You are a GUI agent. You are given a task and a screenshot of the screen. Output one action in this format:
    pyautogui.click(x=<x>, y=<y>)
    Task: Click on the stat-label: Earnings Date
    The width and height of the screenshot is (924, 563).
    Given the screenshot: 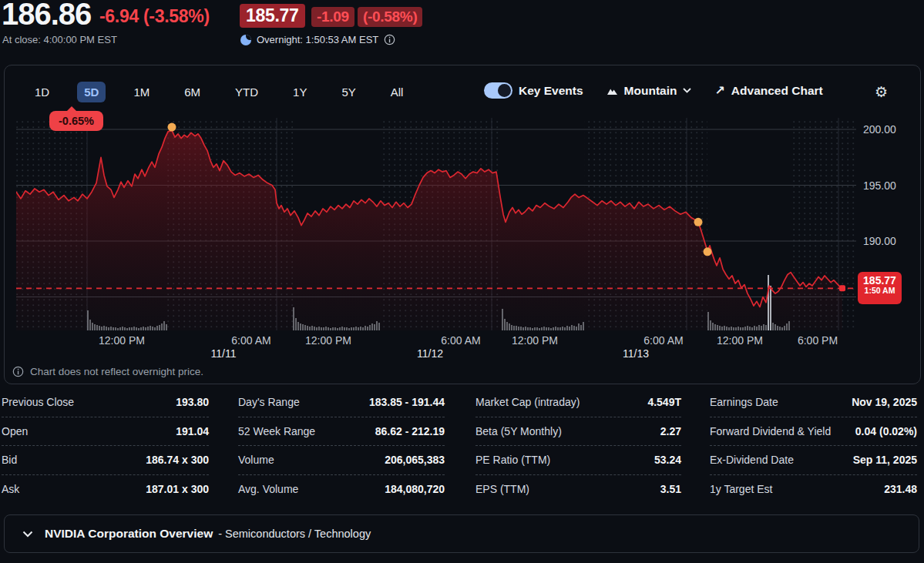 What is the action you would take?
    pyautogui.click(x=744, y=402)
    